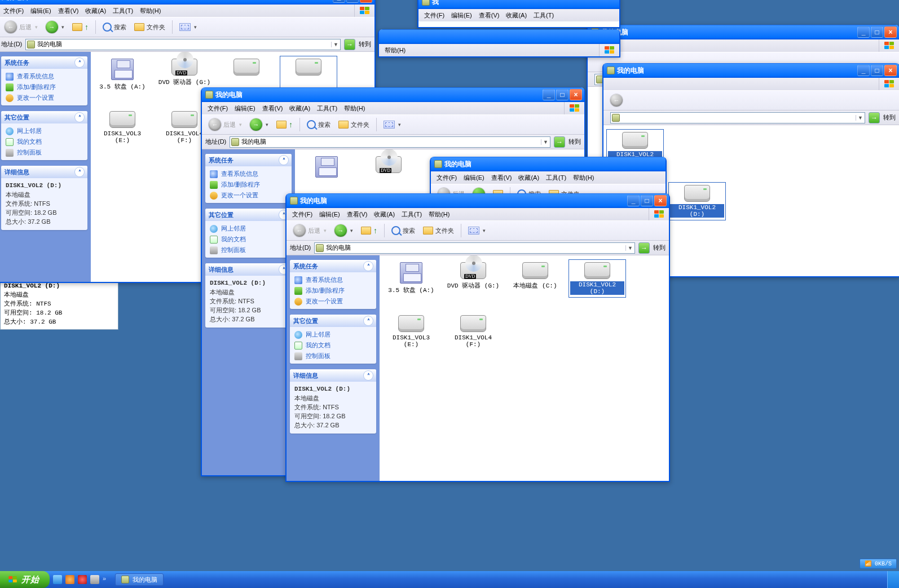 The image size is (899, 588). Describe the element at coordinates (298, 302) in the screenshot. I see `settings-icon` at that location.